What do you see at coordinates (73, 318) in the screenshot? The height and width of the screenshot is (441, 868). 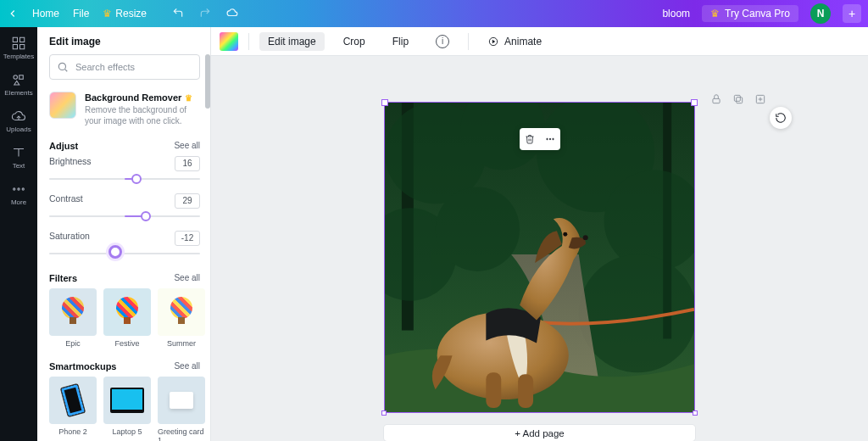 I see `filter-epic: Epic` at bounding box center [73, 318].